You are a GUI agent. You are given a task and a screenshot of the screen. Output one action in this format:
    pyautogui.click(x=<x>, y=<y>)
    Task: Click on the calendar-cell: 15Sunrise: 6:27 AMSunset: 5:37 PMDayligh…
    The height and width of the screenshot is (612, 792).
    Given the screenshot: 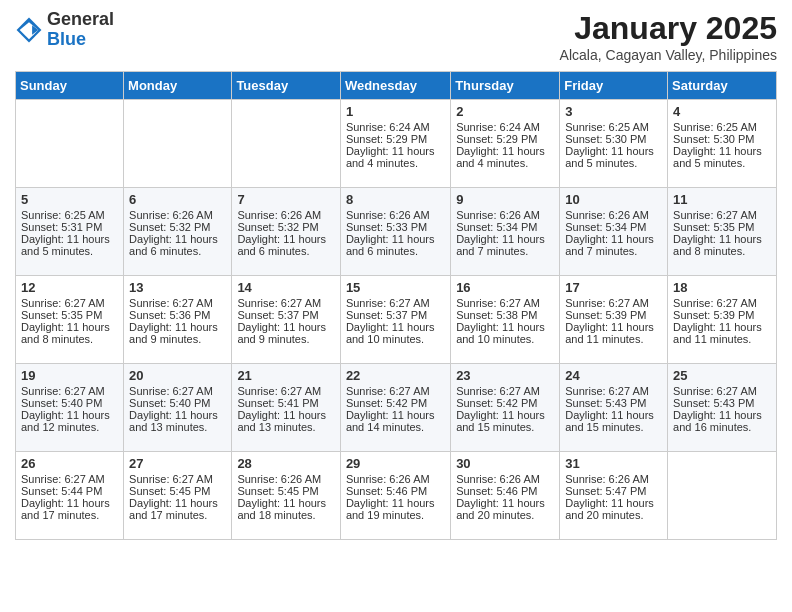 What is the action you would take?
    pyautogui.click(x=395, y=320)
    